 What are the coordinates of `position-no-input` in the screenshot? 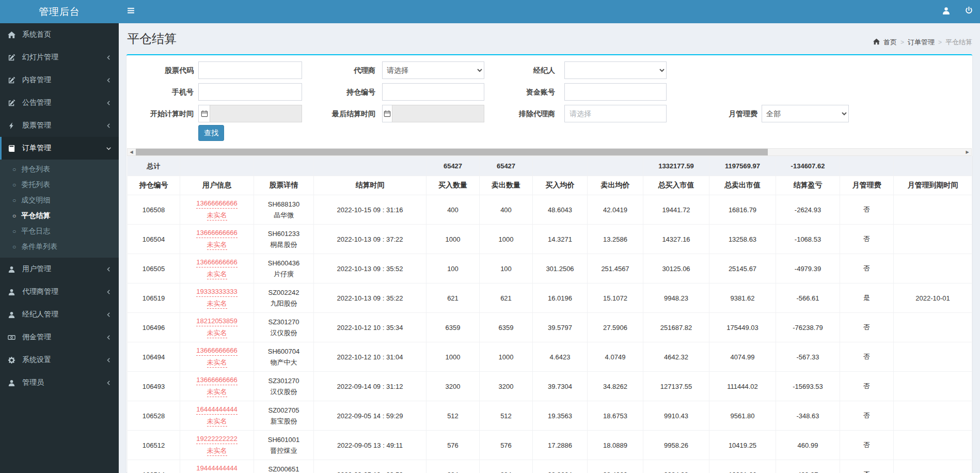 It's located at (433, 92).